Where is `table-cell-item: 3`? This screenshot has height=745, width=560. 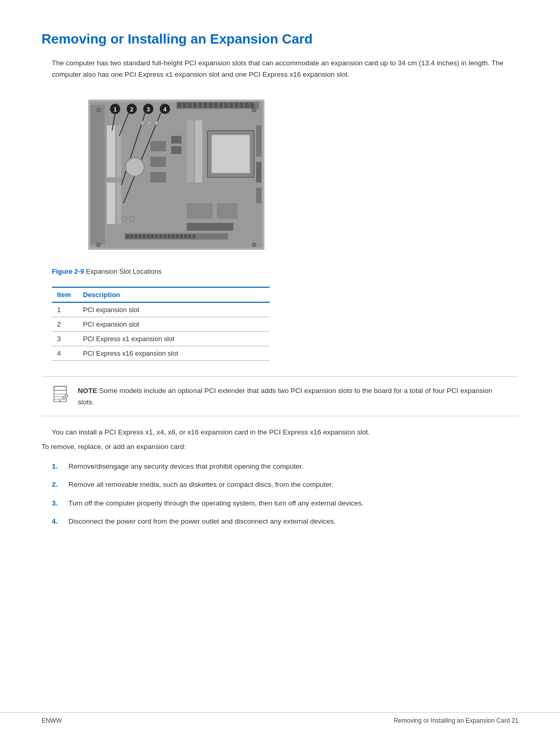 table-cell-item: 3 is located at coordinates (65, 339).